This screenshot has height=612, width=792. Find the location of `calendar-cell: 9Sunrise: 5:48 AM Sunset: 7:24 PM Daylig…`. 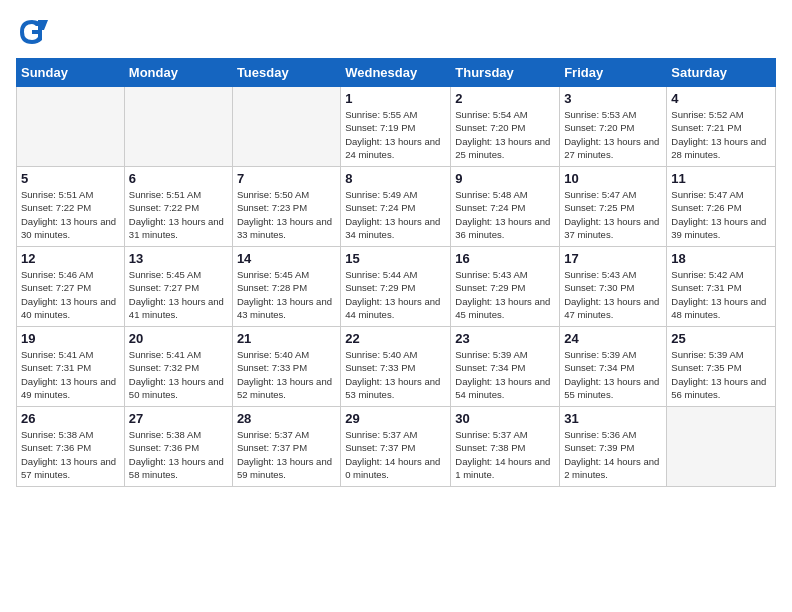

calendar-cell: 9Sunrise: 5:48 AM Sunset: 7:24 PM Daylig… is located at coordinates (506, 207).